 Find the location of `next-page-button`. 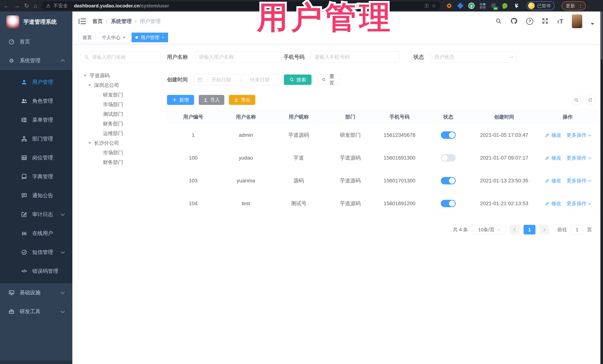

next-page-button is located at coordinates (544, 230).